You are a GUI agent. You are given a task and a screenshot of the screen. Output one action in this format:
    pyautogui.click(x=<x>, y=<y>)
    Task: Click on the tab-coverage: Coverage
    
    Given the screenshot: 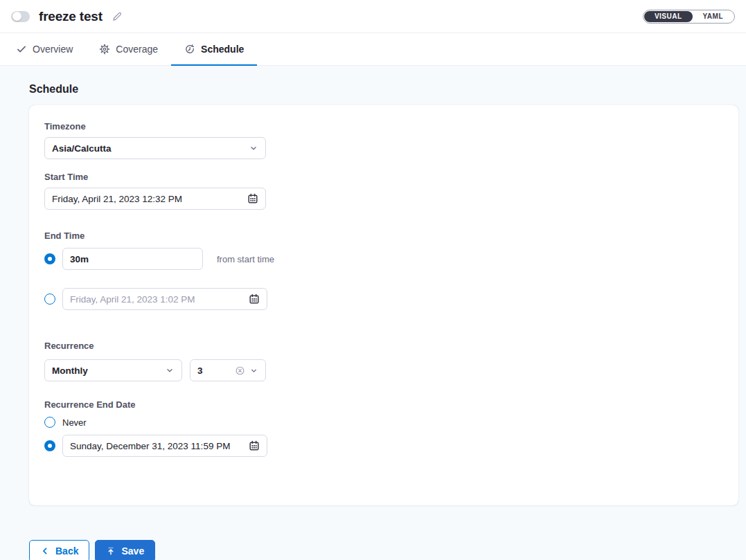 What is the action you would take?
    pyautogui.click(x=129, y=50)
    